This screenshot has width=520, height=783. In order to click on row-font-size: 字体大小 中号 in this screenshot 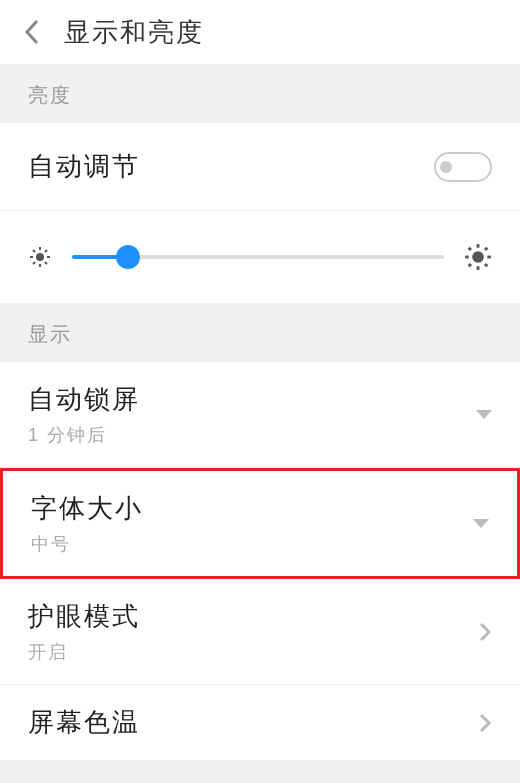, I will do `click(260, 524)`.